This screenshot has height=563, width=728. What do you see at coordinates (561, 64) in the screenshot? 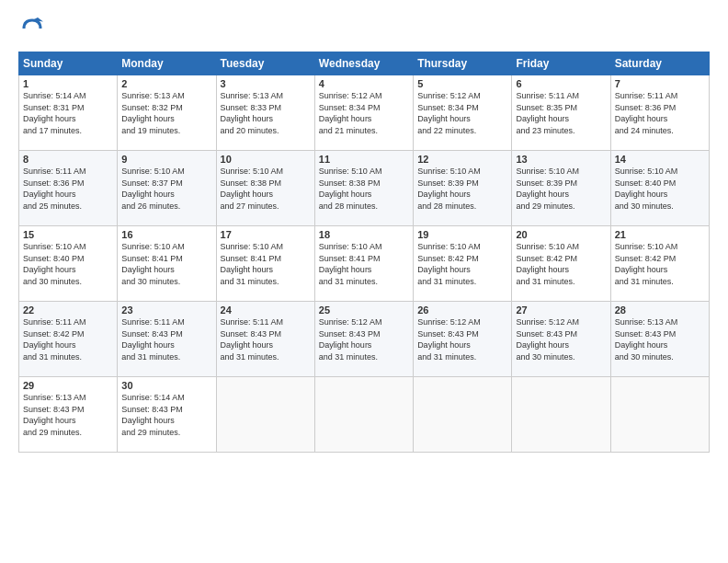
I see `weekday-header-friday: Friday` at bounding box center [561, 64].